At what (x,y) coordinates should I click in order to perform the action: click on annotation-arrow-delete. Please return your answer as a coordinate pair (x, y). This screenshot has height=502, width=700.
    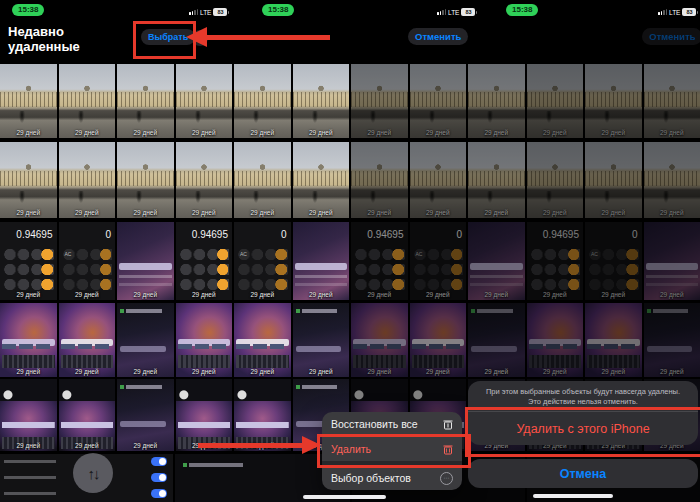
    Looking at the image, I should click on (251, 446).